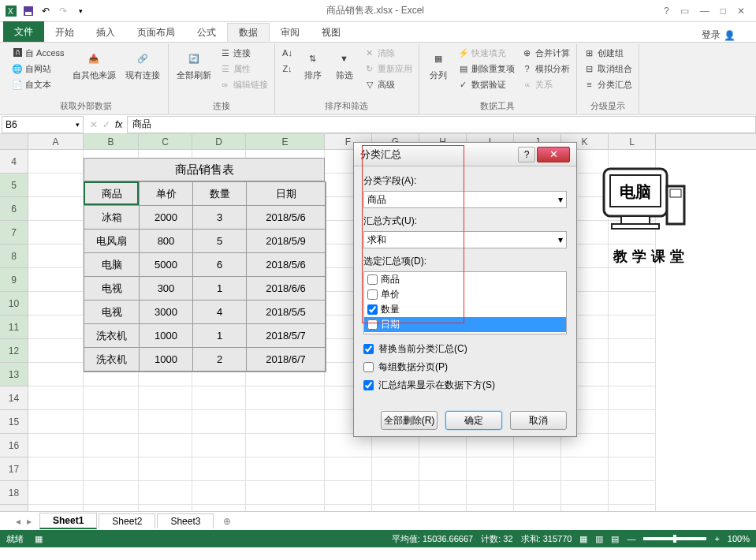 This screenshot has width=756, height=560. Describe the element at coordinates (112, 241) in the screenshot. I see `table-cell: 电风扇` at that location.